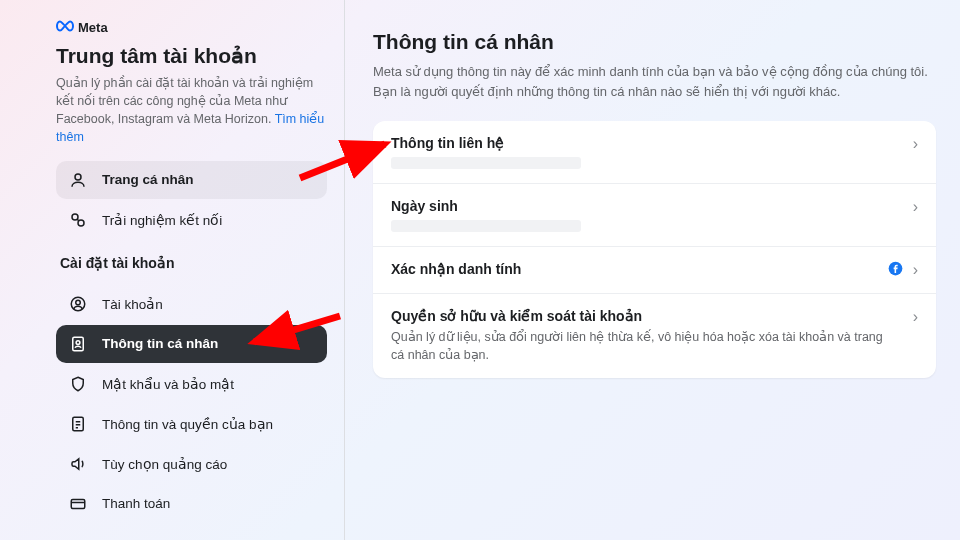  Describe the element at coordinates (160, 344) in the screenshot. I see `sidebar-item-label: Thông tin cá nhân` at that location.